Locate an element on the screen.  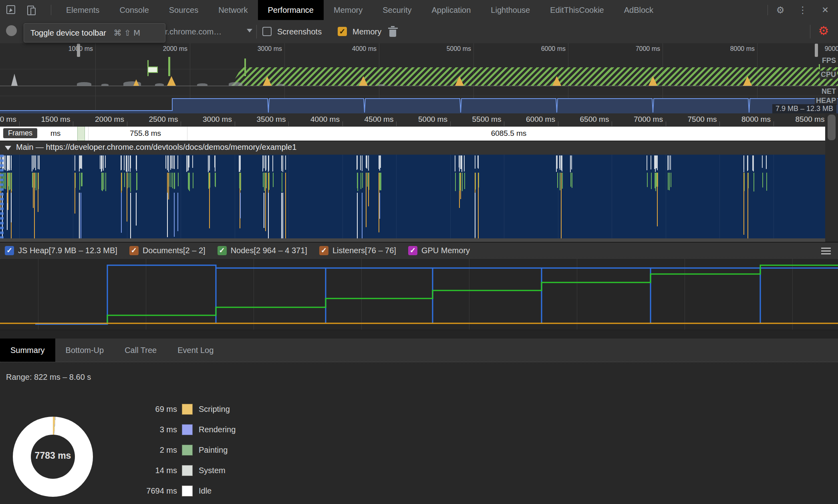
device-toolbar-tooltip: Toggle device toolbar ⌘ ⇧ M is located at coordinates (95, 33).